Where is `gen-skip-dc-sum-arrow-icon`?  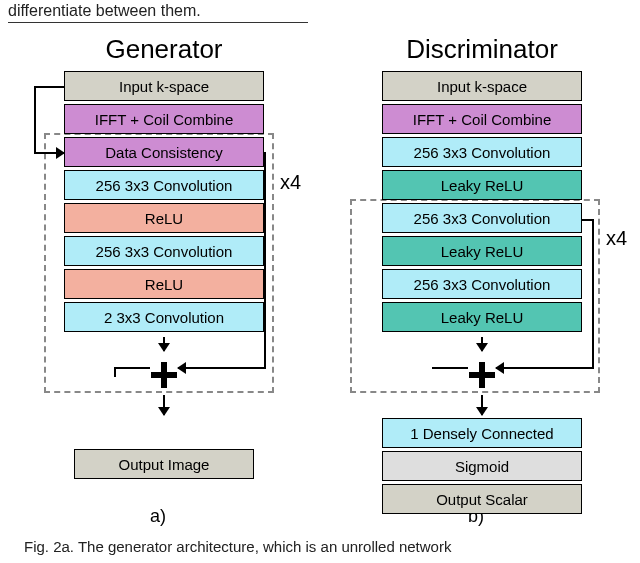 gen-skip-dc-sum-arrow-icon is located at coordinates (222, 368).